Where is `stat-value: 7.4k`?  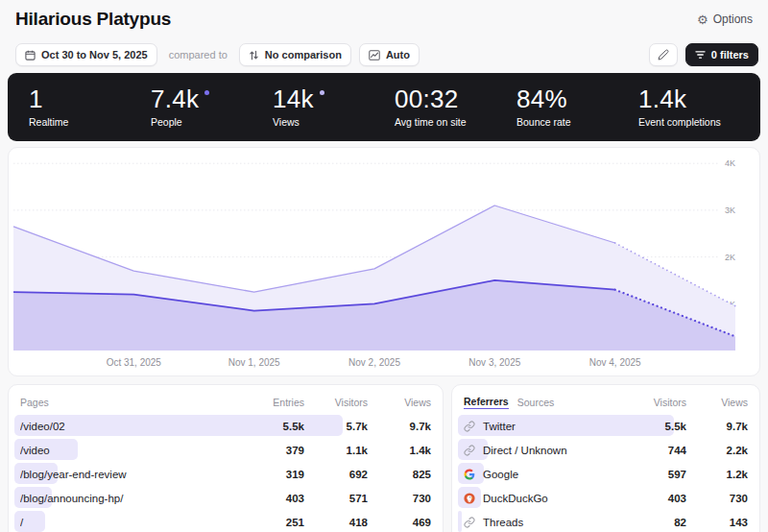 stat-value: 7.4k is located at coordinates (211, 100).